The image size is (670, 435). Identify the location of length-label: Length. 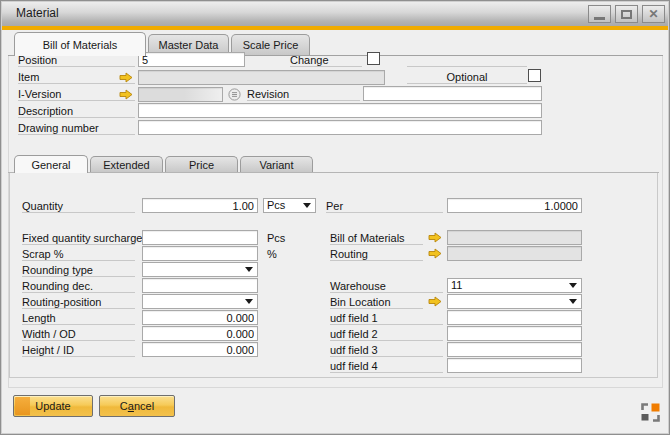
(78, 318).